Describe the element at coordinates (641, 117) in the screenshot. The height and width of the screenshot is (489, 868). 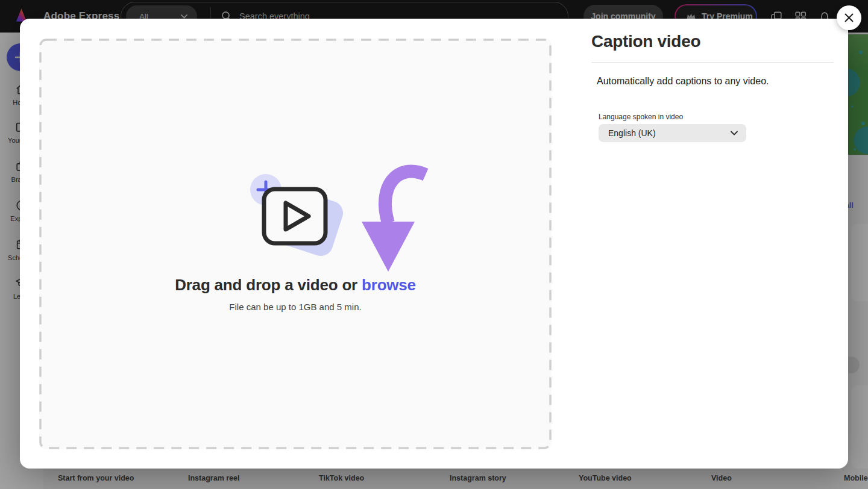
I see `language-field-label: Language spoken in video` at that location.